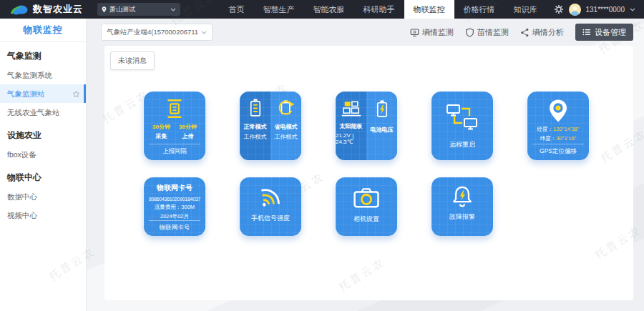  What do you see at coordinates (462, 144) in the screenshot?
I see `tile-label: 远程重启` at bounding box center [462, 144].